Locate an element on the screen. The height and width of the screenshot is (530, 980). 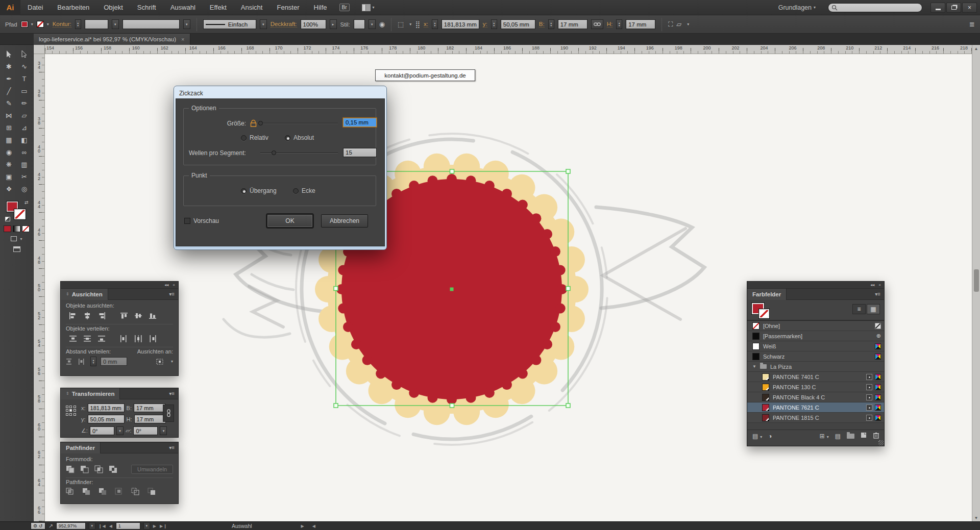
perspective-grid-tool: ⊿ is located at coordinates (24, 128).